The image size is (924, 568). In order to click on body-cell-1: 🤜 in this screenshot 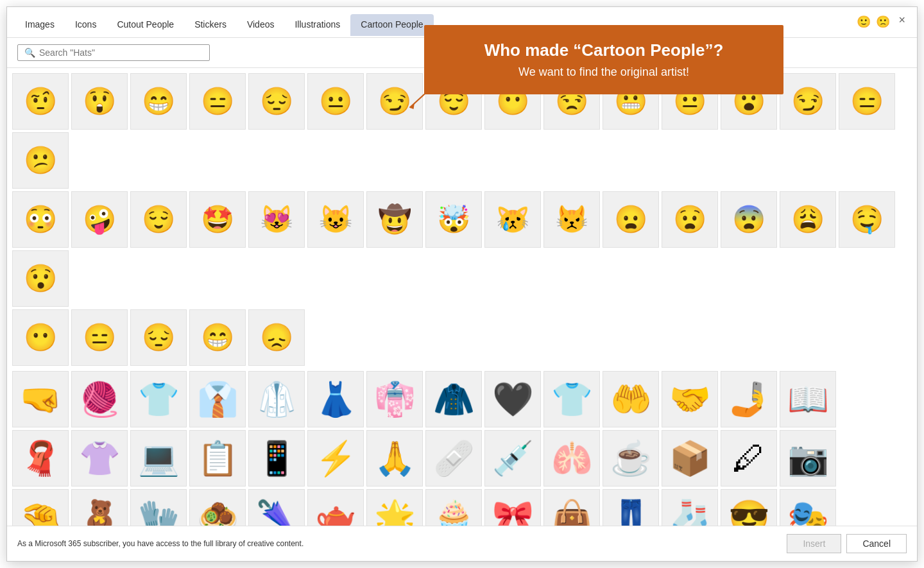, I will do `click(40, 399)`.